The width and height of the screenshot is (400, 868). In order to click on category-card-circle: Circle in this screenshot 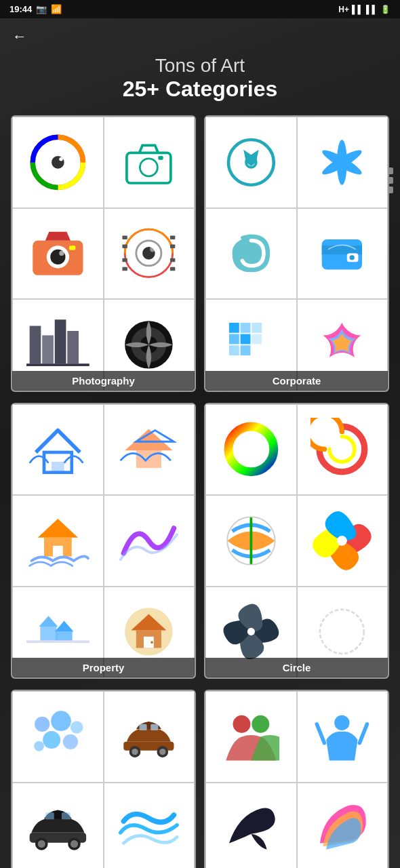, I will do `click(297, 541)`.